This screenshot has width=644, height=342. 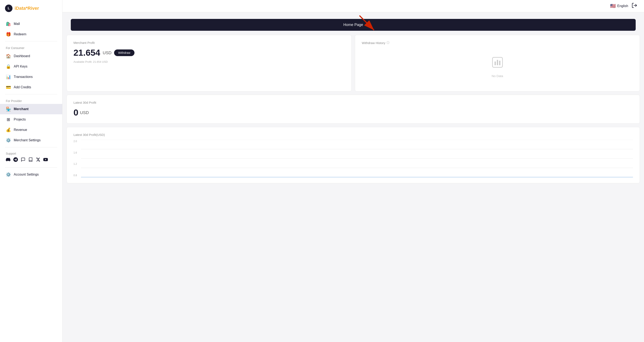 I want to click on withdraw-history-card: Withdraw History ⓘ No Data, so click(x=498, y=63).